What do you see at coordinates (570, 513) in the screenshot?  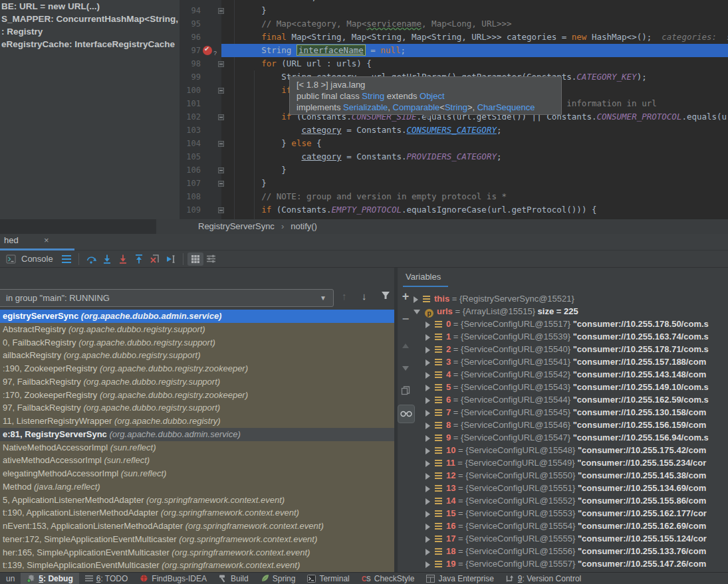 I see `variable-row: 15 = {ServiceConfigURL@15553} "consumer:…` at bounding box center [570, 513].